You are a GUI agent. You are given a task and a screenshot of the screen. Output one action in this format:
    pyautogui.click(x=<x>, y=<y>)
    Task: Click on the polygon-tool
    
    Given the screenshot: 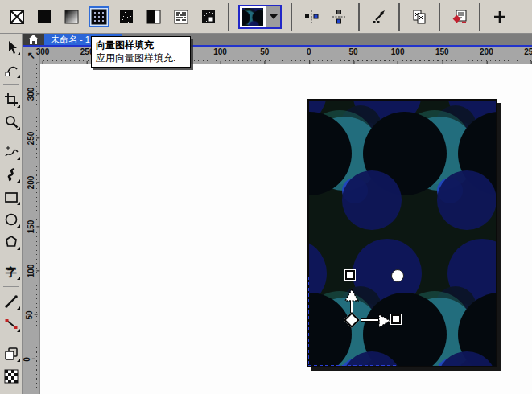 What is the action you would take?
    pyautogui.click(x=11, y=242)
    